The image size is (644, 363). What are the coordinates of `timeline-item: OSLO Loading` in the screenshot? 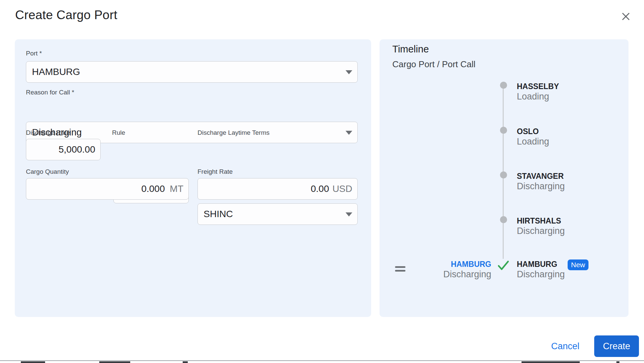 It's located at (572, 137).